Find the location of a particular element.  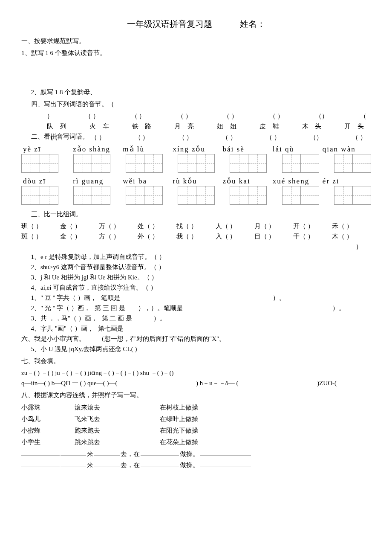

word: 姐 姐 is located at coordinates (228, 126).